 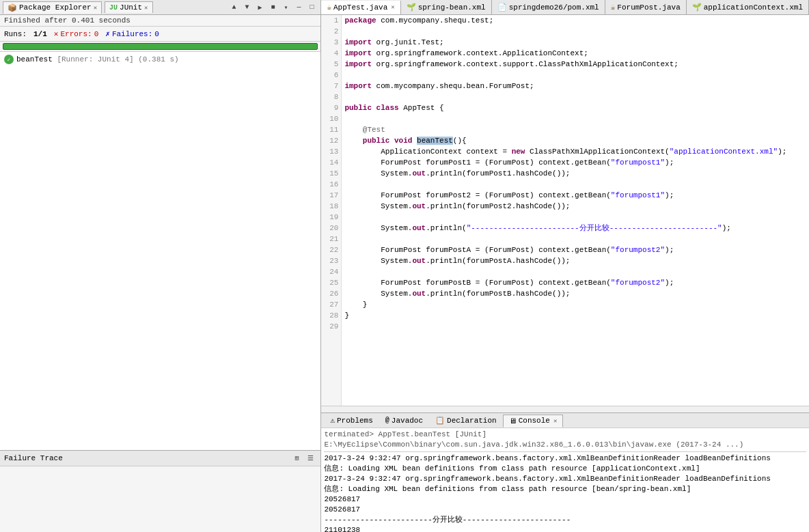 I want to click on problems-label: Problems, so click(x=355, y=421).